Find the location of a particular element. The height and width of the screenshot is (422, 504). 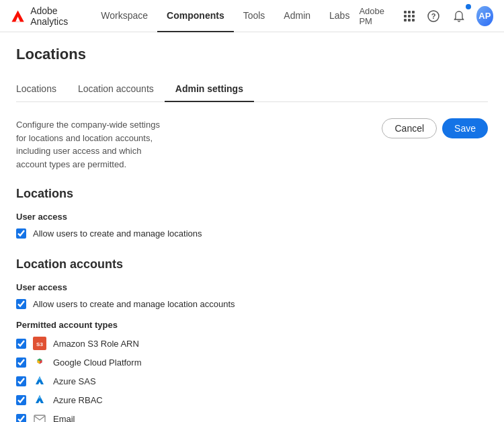

locations-user-access-checkbox-label: Allow users to create and manage locatio… is located at coordinates (117, 234).